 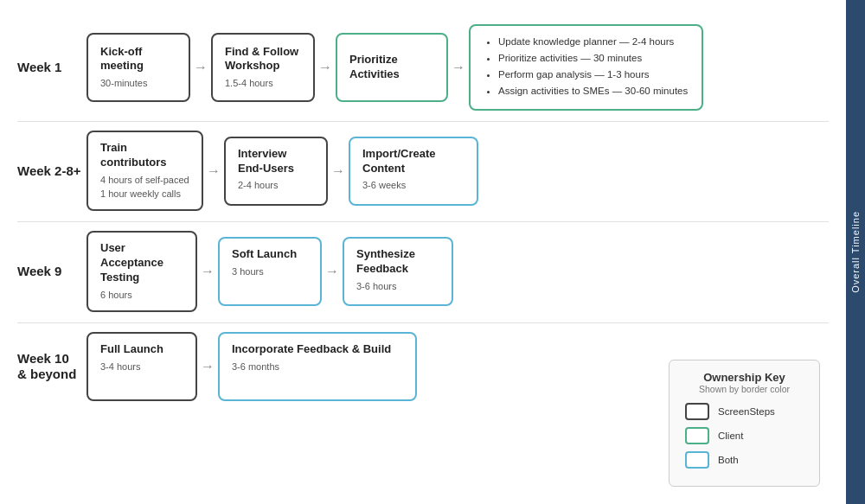 I want to click on bullet-1: Update knowledge planner — 2-4 hours, so click(x=593, y=41).